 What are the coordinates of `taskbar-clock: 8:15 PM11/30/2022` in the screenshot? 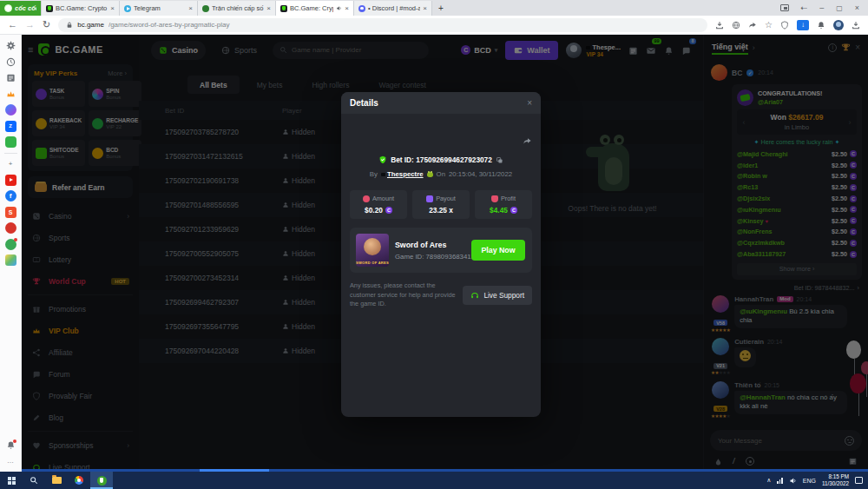 It's located at (835, 481).